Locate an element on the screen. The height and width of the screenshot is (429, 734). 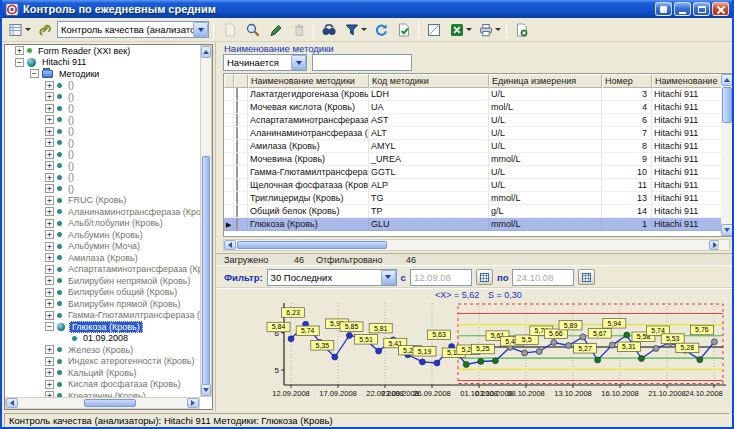
close-button is located at coordinates (720, 9).